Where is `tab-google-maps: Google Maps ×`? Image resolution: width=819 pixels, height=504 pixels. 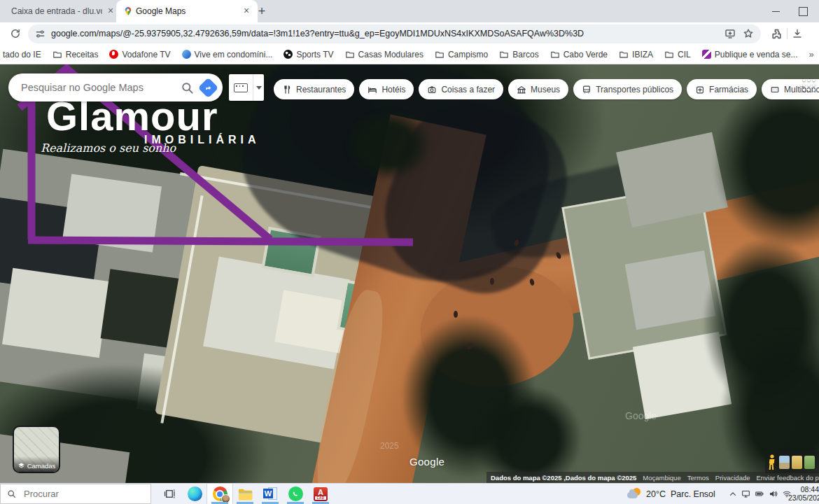 tab-google-maps: Google Maps × is located at coordinates (187, 11).